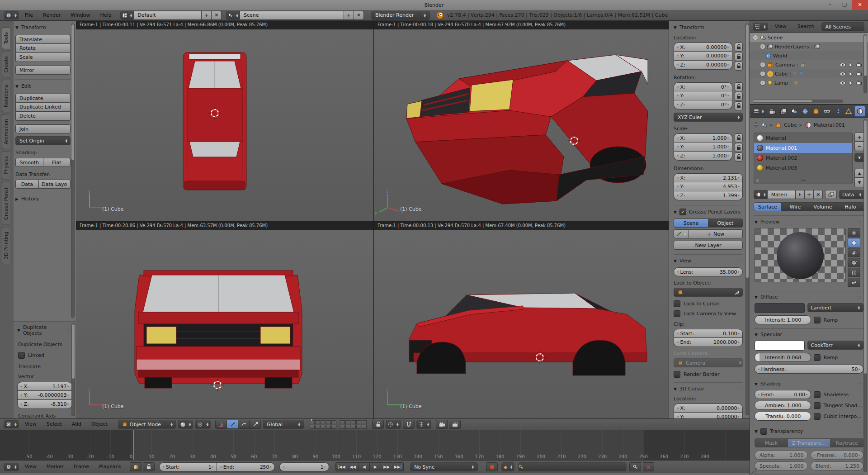  I want to click on local-camera-field: Camera ✕, so click(708, 363).